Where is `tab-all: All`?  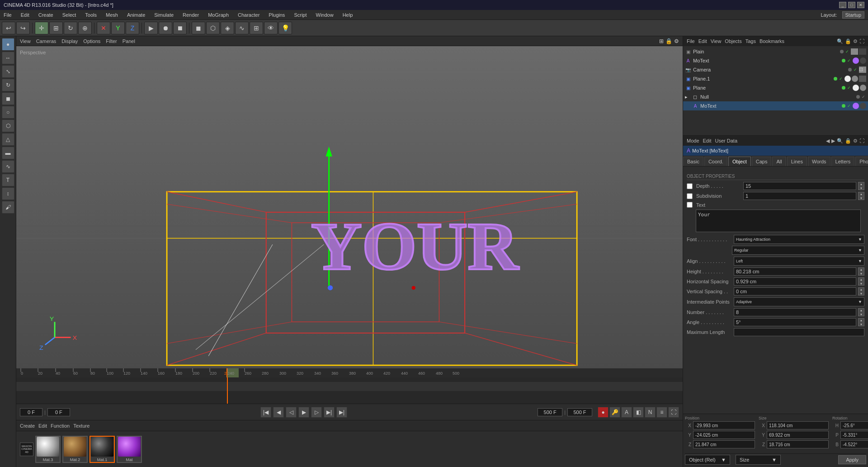 tab-all: All is located at coordinates (779, 161).